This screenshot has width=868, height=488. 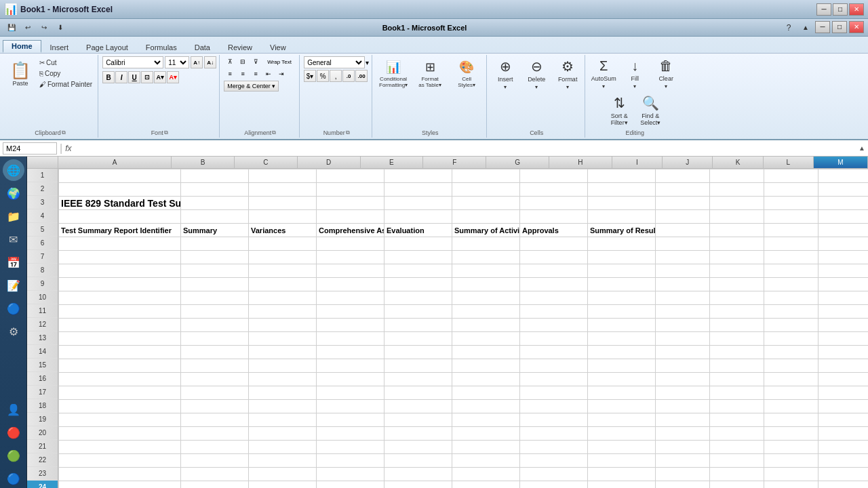 What do you see at coordinates (486, 420) in the screenshot?
I see `cell-f19` at bounding box center [486, 420].